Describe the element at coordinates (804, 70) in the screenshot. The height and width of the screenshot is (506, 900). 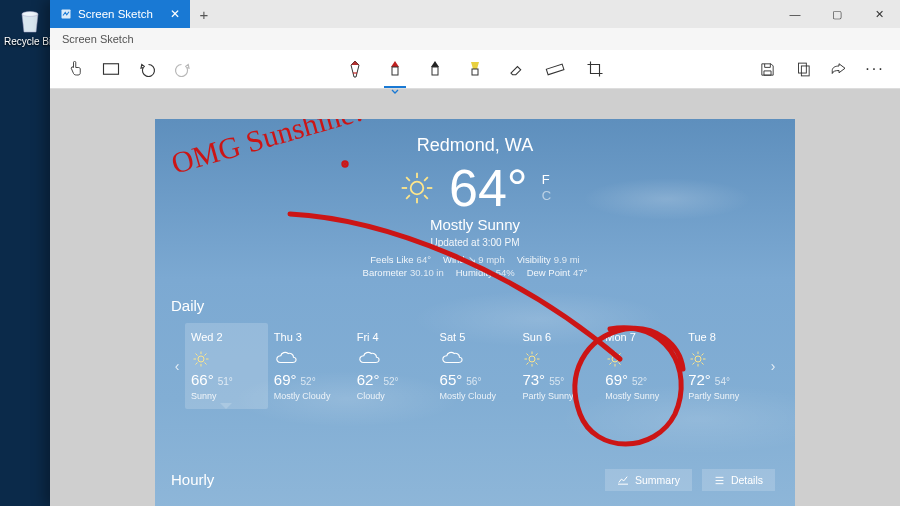
I see `copy-icon` at that location.